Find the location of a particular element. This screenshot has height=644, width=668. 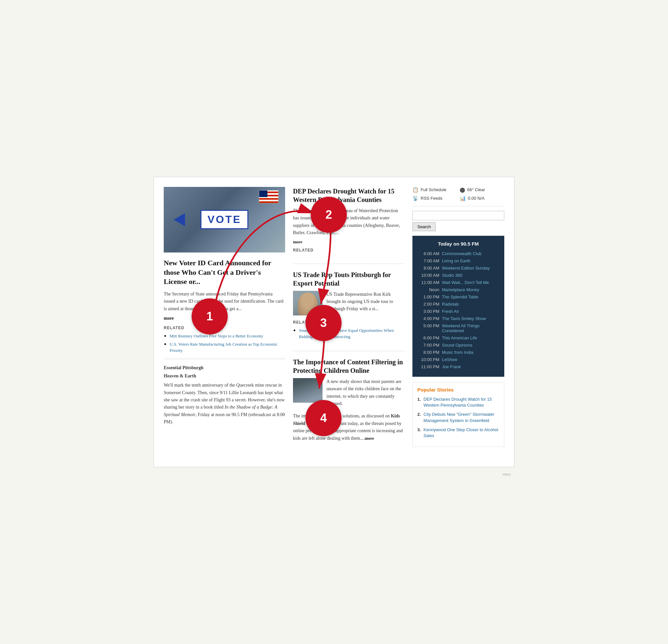

schedule-show: Fresh Air is located at coordinates (451, 311).